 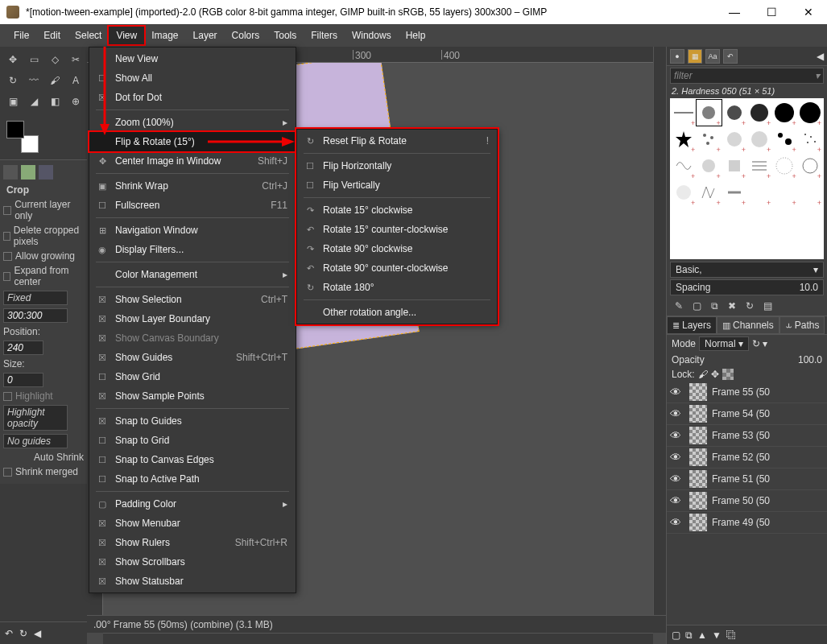 I want to click on menu-rotate-15-ccw: ↶Rotate 15° counter-clockwise, so click(x=397, y=229).